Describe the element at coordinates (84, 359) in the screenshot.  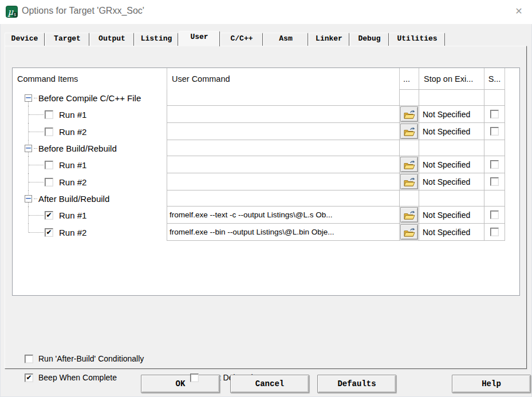
I see `option-run-after-build-conditionally: Run 'After-Build' Conditionally` at that location.